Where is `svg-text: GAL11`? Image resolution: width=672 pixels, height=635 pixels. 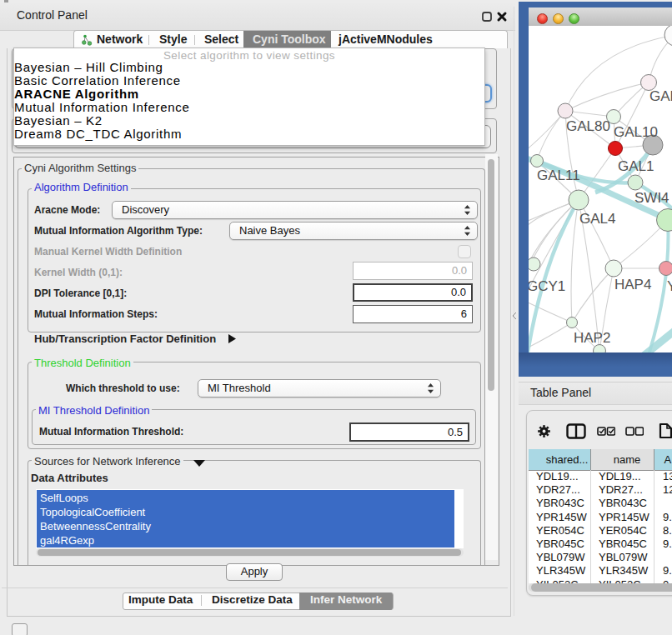 svg-text: GAL11 is located at coordinates (559, 175).